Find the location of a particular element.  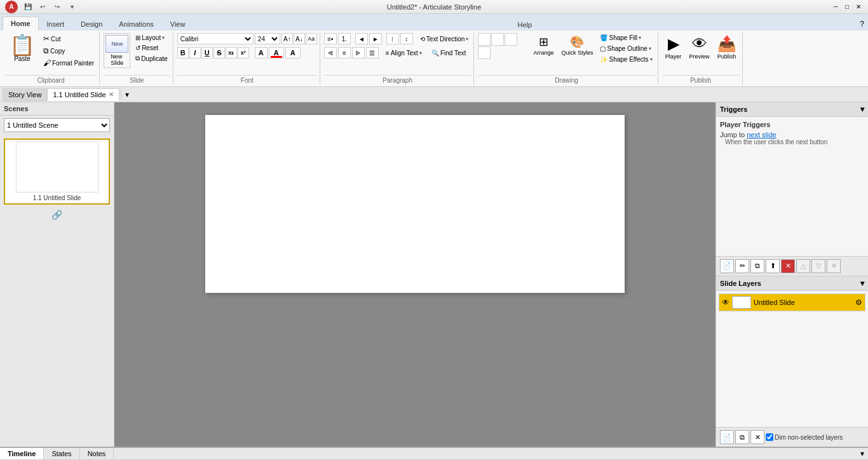

clipboard-group: 📋 Paste ✂ Cut ⧉ Copy 🖌 Format Painter is located at coordinates (51, 58).